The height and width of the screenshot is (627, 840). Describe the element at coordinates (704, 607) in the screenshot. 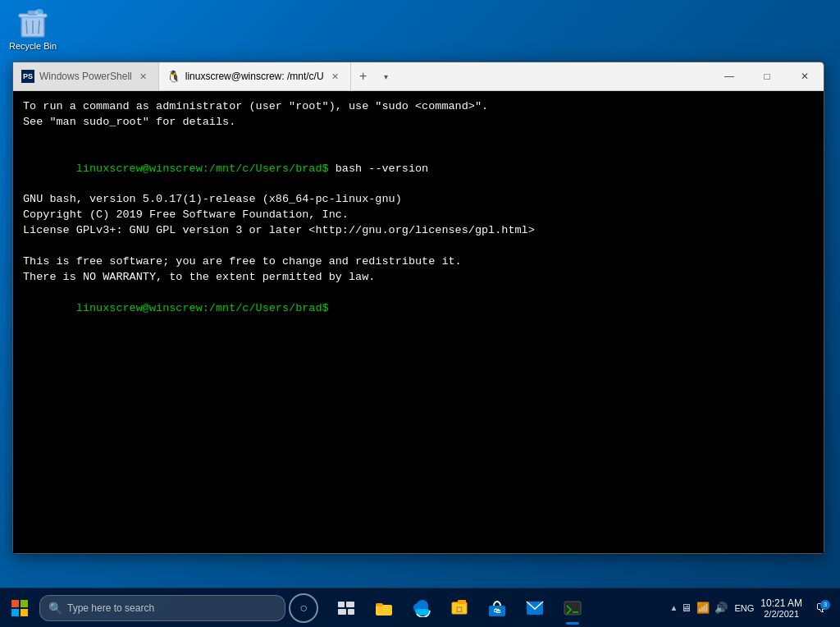

I see `tray-icons: 🖥 📶 🔊` at that location.